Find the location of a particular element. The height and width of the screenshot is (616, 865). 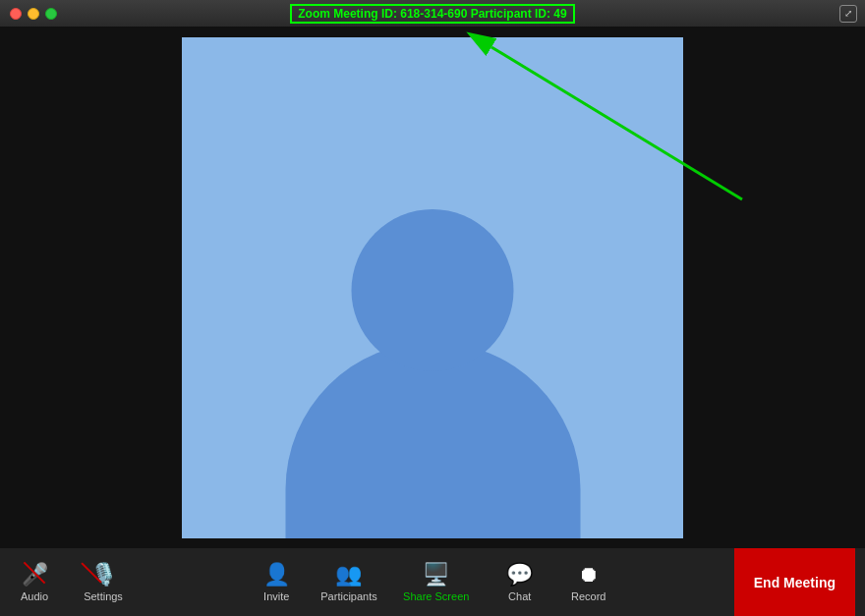

traffic-lights is located at coordinates (33, 14).